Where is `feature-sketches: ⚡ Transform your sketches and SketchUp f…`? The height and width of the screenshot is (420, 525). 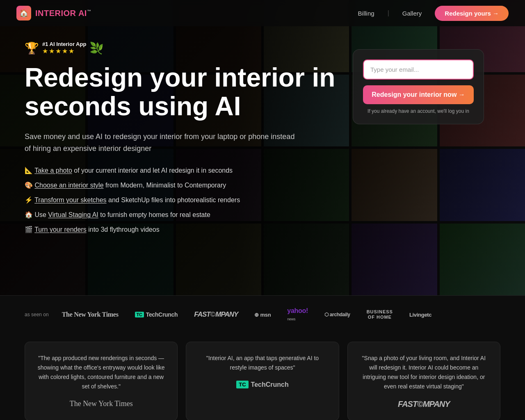 feature-sketches: ⚡ Transform your sketches and SketchUp f… is located at coordinates (180, 200).